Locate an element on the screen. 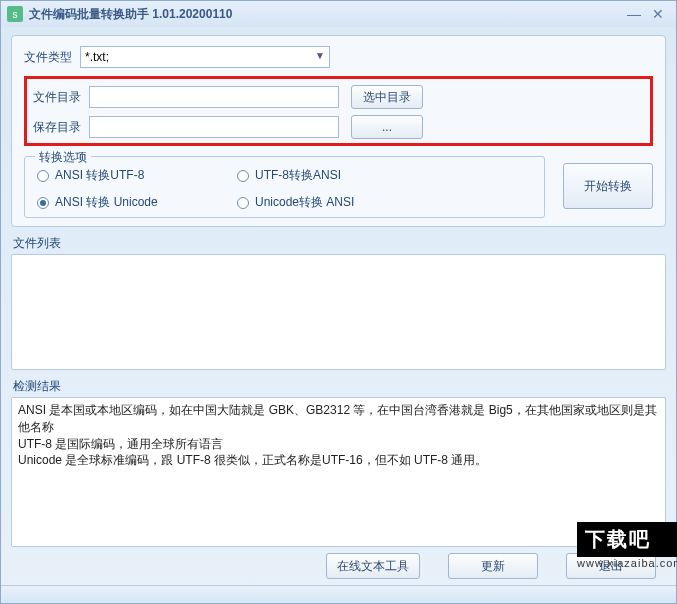 The height and width of the screenshot is (604, 677). result-title: 检测结果 is located at coordinates (340, 386).